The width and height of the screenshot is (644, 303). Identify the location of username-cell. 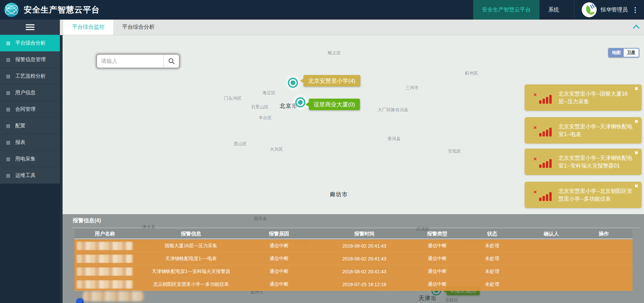
(105, 259).